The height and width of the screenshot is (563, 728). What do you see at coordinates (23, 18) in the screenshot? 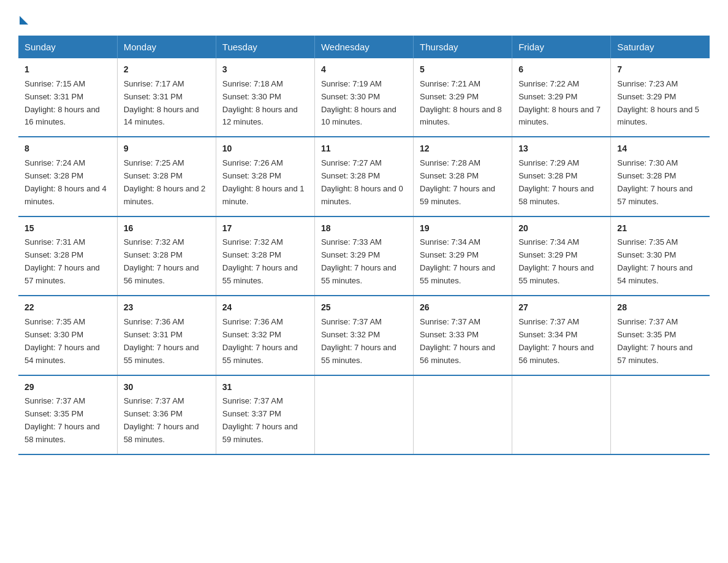
I see `logo` at bounding box center [23, 18].